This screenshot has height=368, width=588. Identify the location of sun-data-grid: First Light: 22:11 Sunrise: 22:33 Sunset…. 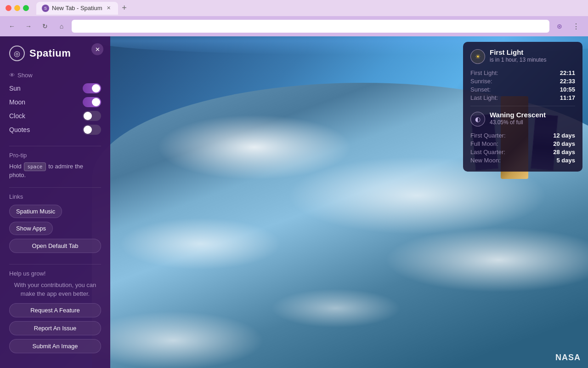
(523, 86).